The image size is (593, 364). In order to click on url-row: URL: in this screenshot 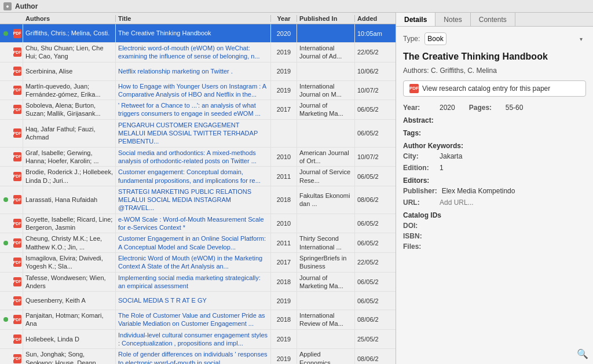, I will do `click(495, 203)`.